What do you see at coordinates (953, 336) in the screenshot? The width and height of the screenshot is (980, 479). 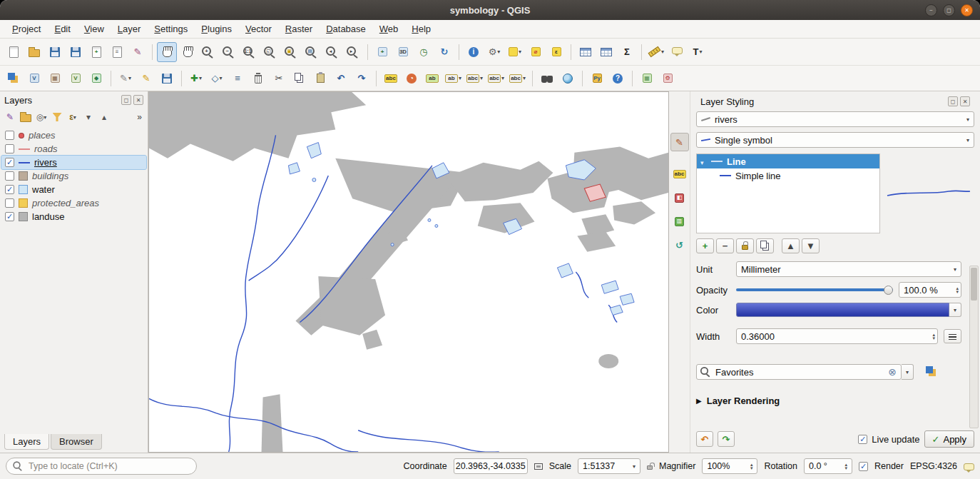 I see `data-defined-override-button` at bounding box center [953, 336].